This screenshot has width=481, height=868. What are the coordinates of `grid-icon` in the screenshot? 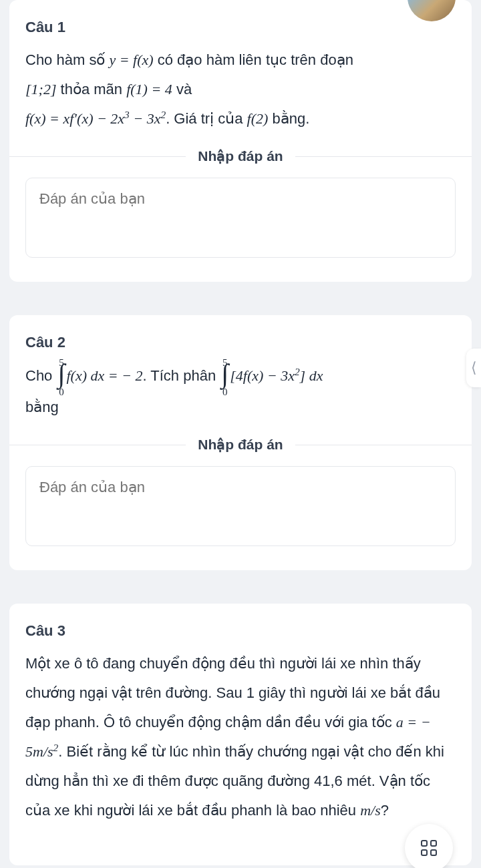 It's located at (429, 848).